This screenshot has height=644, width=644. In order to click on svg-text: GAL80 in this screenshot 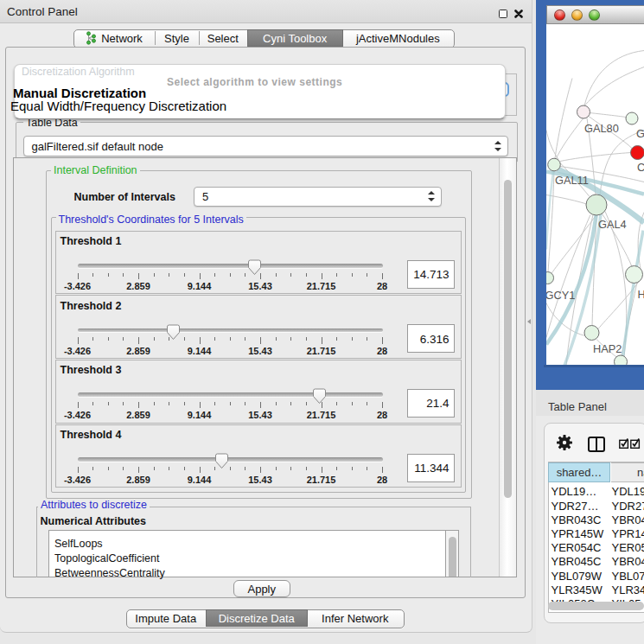, I will do `click(602, 128)`.